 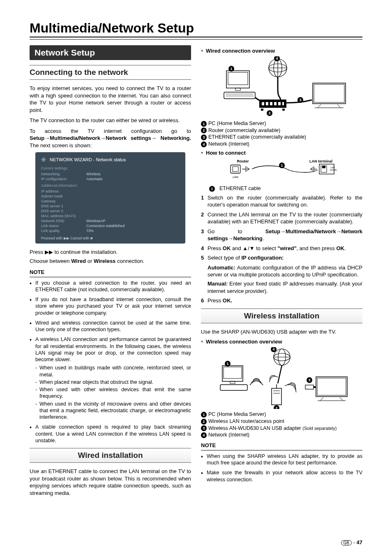 What do you see at coordinates (215, 248) in the screenshot?
I see `s4-pre: Press` at bounding box center [215, 248].